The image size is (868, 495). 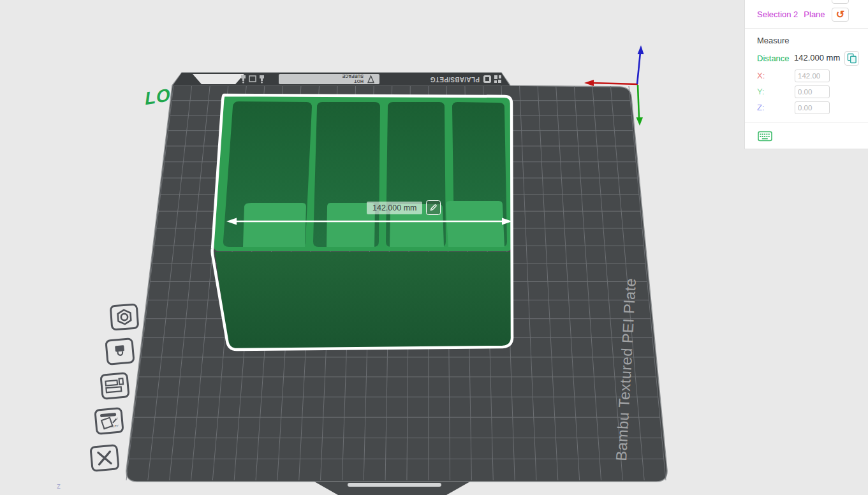 What do you see at coordinates (404, 208) in the screenshot?
I see `measurement-tag: 142.000 mm` at bounding box center [404, 208].